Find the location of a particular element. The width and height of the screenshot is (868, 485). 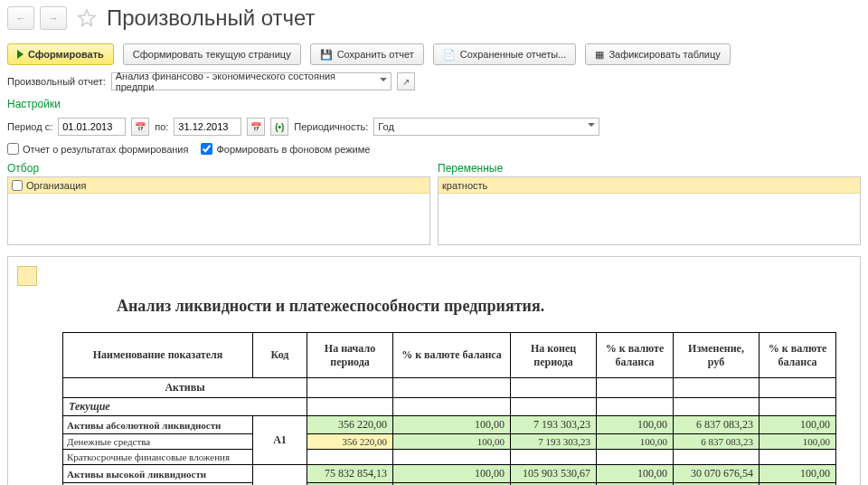

row-a1-sub1: Денежные средства 356 220,00100,00 7 193… is located at coordinates (450, 442).